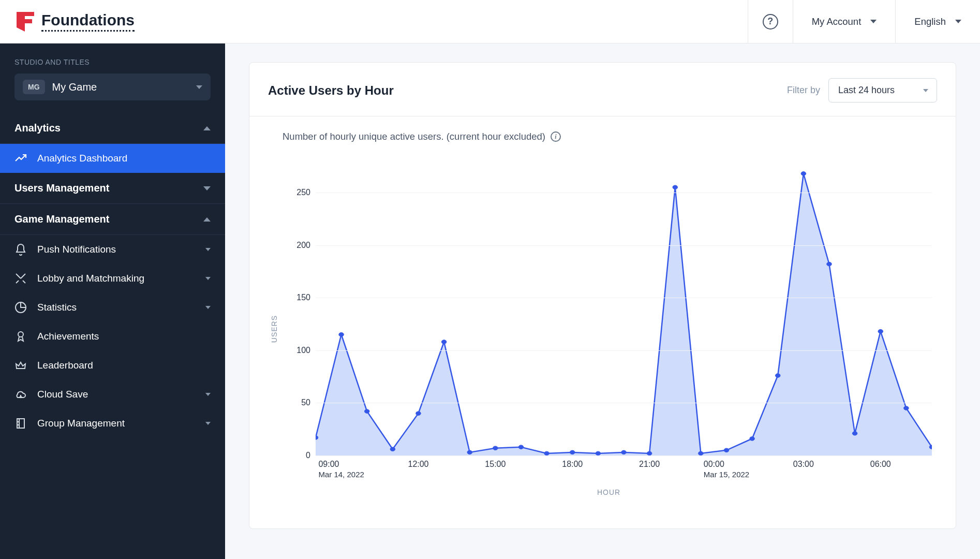  What do you see at coordinates (91, 278) in the screenshot?
I see `nav-label: Lobby and Matchmaking` at bounding box center [91, 278].